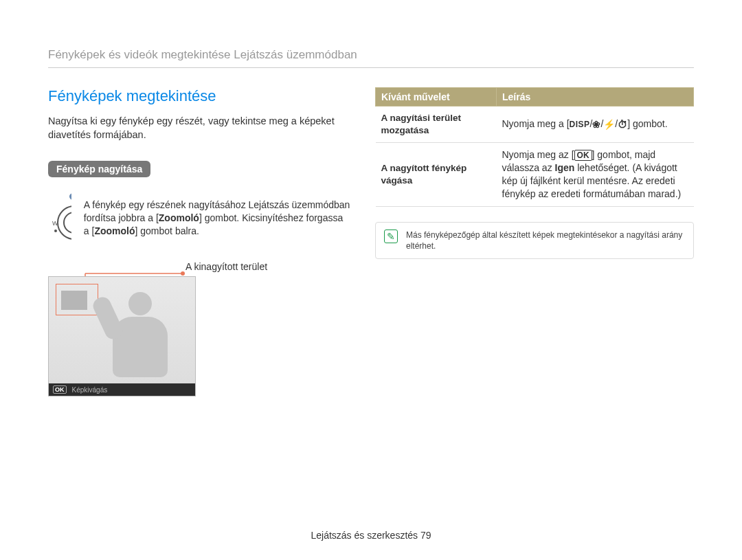 This screenshot has height=560, width=742. I want to click on desc-move-zoom: Nyomja meg a [DISP/❀/⚡/⏱] gombot., so click(595, 125).